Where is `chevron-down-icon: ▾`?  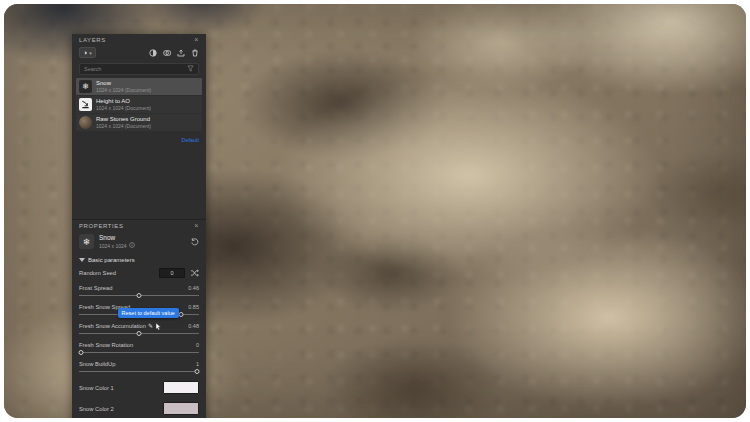
chevron-down-icon: ▾ is located at coordinates (90, 53).